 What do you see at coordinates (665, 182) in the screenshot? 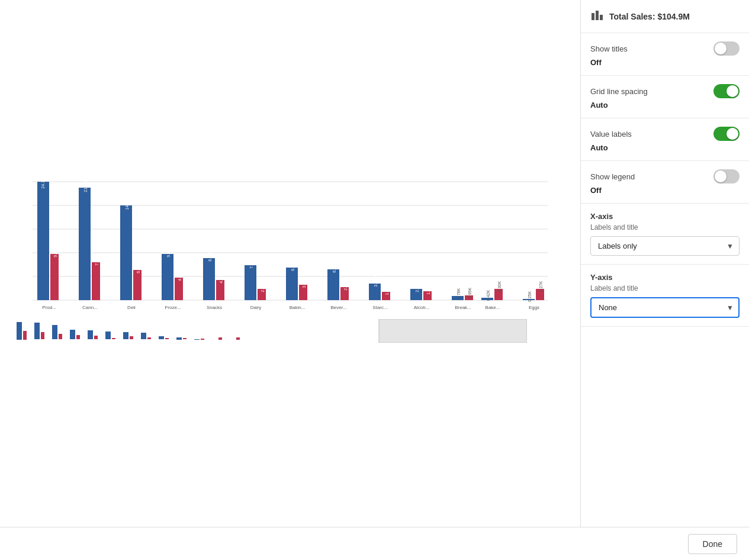
I see `show-legend-section: Show legend Off` at bounding box center [665, 182].